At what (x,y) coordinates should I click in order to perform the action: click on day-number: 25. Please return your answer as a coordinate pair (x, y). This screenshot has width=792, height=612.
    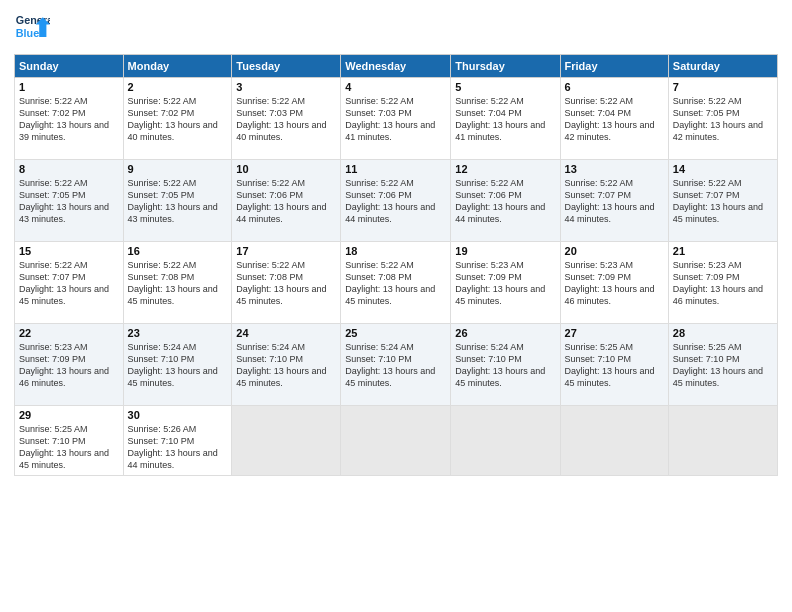
    Looking at the image, I should click on (396, 333).